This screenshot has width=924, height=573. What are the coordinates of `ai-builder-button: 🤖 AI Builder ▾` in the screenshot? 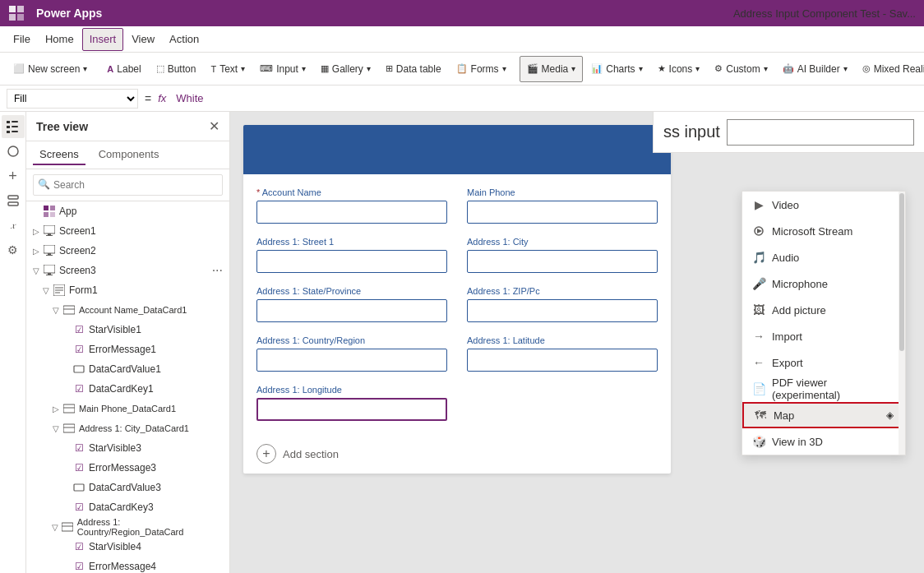 It's located at (815, 69).